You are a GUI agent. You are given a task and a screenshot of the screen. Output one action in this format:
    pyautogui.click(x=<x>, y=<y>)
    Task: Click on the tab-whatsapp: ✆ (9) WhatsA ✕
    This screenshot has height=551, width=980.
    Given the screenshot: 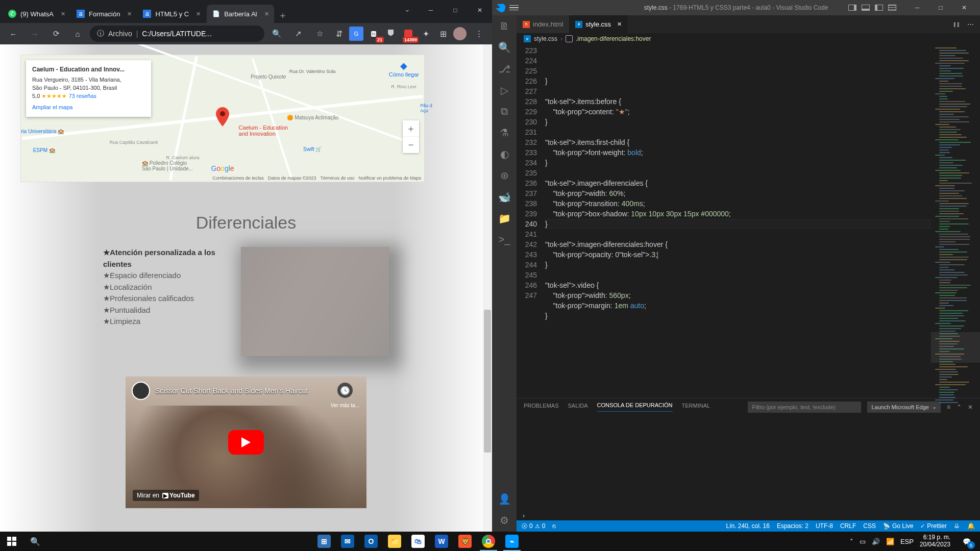 What is the action you would take?
    pyautogui.click(x=37, y=14)
    